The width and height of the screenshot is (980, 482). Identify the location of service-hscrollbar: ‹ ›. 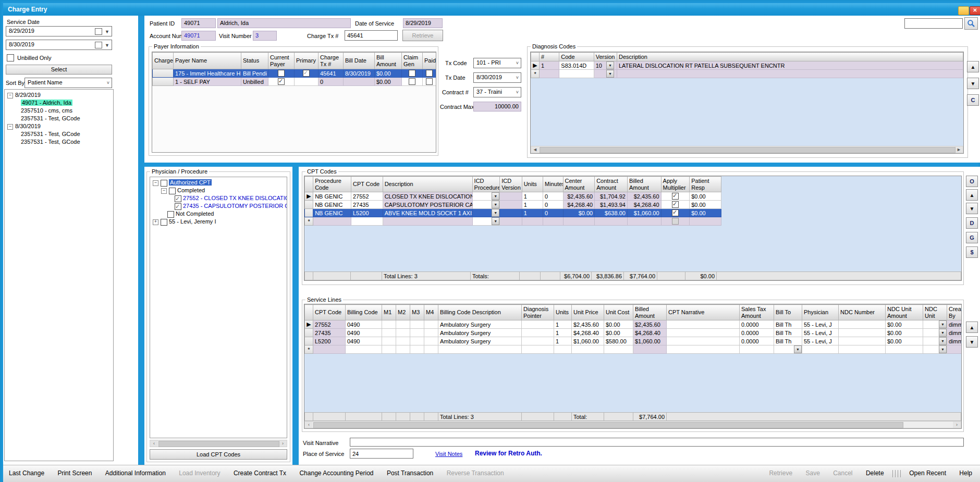
(633, 425).